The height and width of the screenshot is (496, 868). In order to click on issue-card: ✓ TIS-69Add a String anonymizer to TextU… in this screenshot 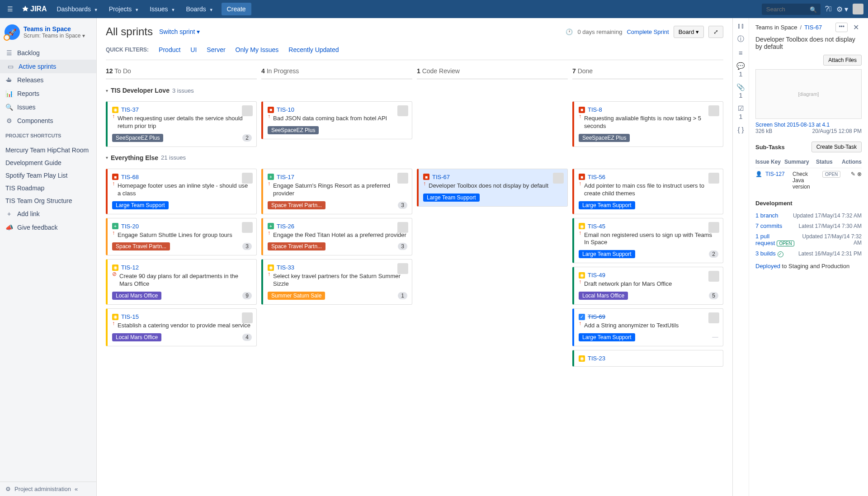, I will do `click(648, 327)`.